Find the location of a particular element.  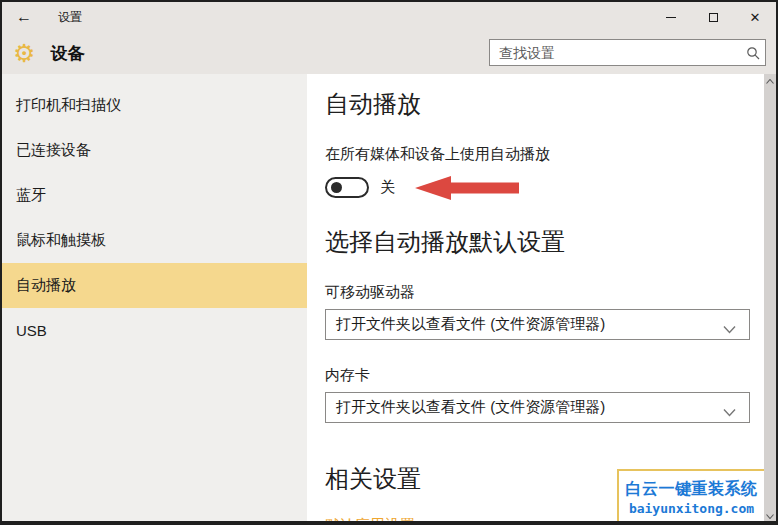

default-app-settings-link: 默认应用设置 is located at coordinates (370, 520).